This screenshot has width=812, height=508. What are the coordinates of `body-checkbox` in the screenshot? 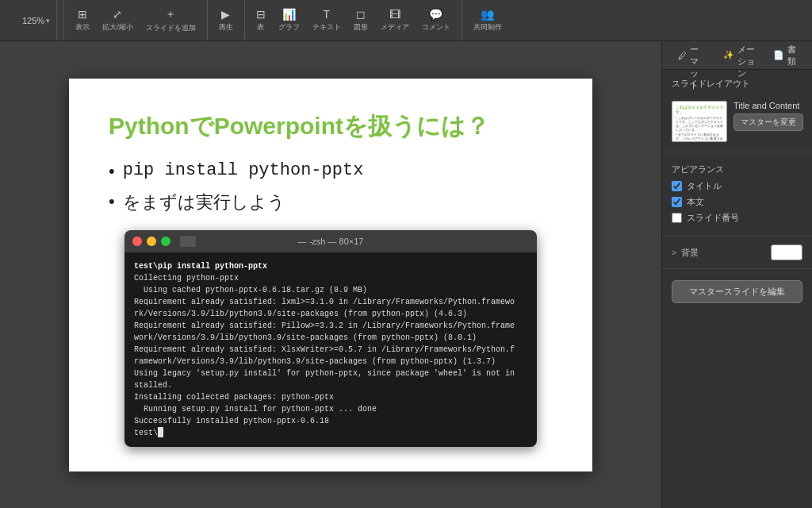 It's located at (677, 202).